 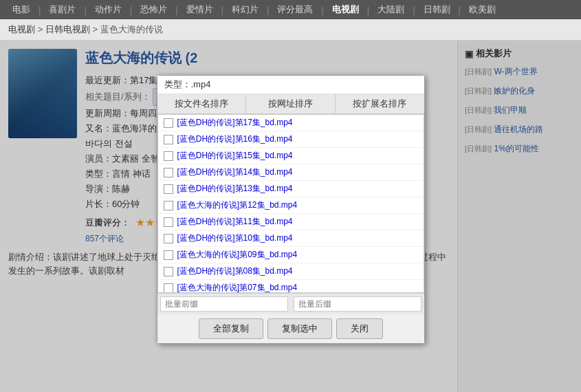 What do you see at coordinates (245, 10) in the screenshot?
I see `nav-item-scifi: 科幻片` at bounding box center [245, 10].